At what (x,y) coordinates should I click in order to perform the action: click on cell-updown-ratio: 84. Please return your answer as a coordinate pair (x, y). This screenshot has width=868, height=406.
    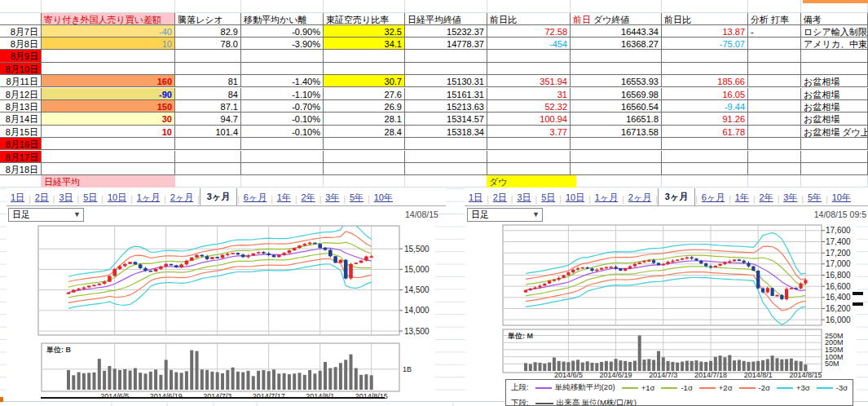
    Looking at the image, I should click on (209, 95).